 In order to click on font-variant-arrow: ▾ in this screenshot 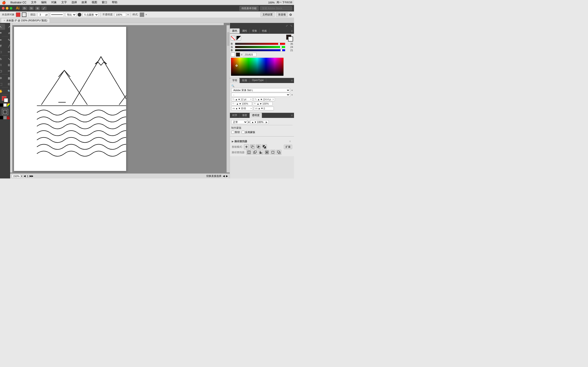, I will do `click(292, 95)`.